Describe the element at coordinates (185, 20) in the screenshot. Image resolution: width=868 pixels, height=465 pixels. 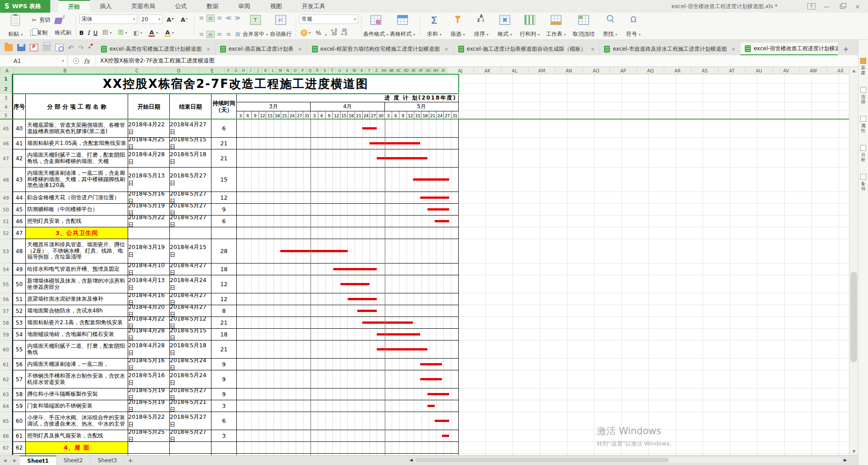
I see `shrink-font-button: A⁻` at that location.